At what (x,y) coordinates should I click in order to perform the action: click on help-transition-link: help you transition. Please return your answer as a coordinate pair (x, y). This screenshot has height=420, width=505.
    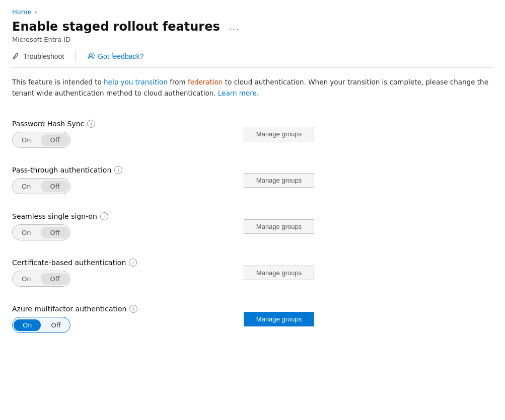
    Looking at the image, I should click on (136, 82).